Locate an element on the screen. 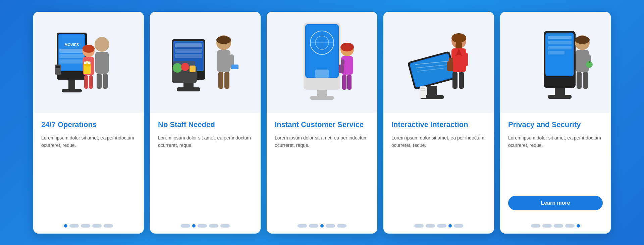  card-5-desc: Lorem ipsum dolor sit amet, ea per indoc… is located at coordinates (555, 165).